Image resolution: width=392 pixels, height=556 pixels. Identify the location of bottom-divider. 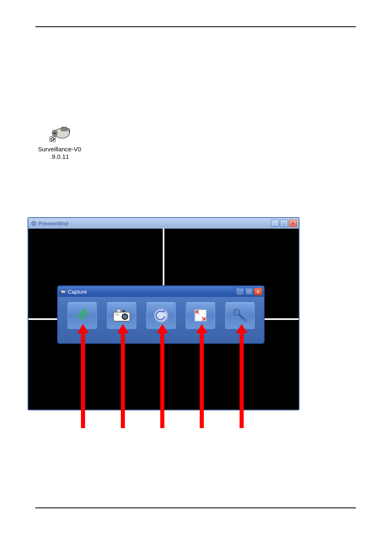
(196, 508).